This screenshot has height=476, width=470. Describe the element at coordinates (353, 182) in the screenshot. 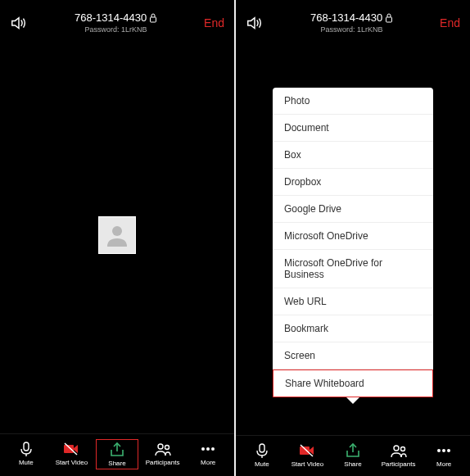

I see `menu-item-dropbox: Dropbox` at that location.